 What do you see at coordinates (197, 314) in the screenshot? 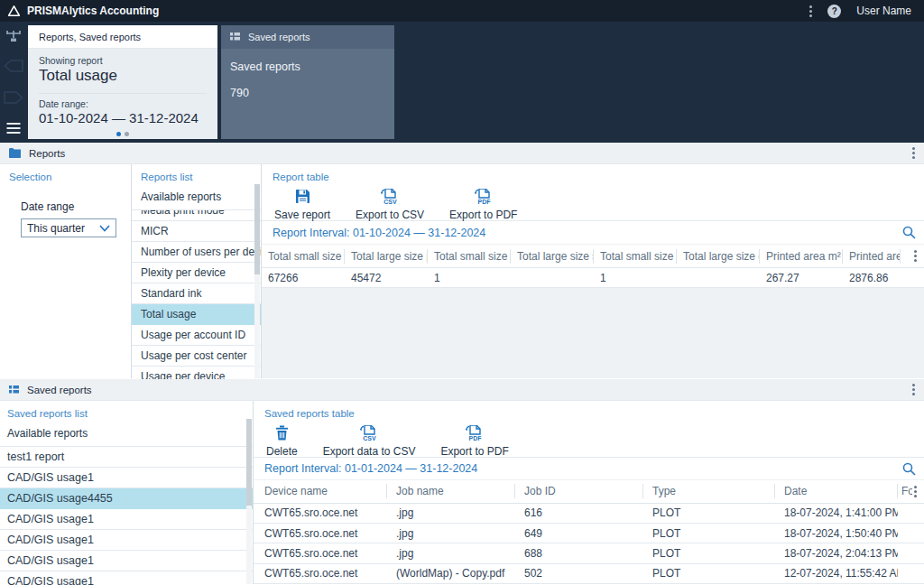
I see `list-item-selected: Total usage` at bounding box center [197, 314].